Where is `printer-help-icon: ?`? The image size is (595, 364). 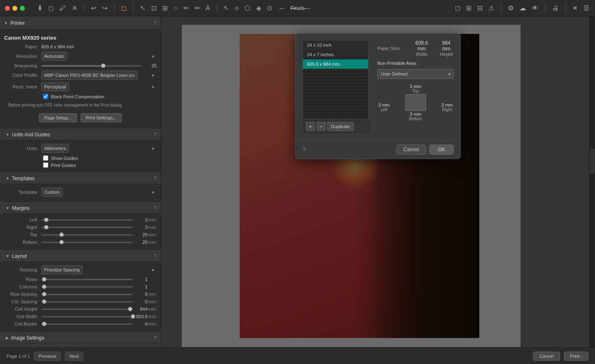 printer-help-icon: ? is located at coordinates (155, 23).